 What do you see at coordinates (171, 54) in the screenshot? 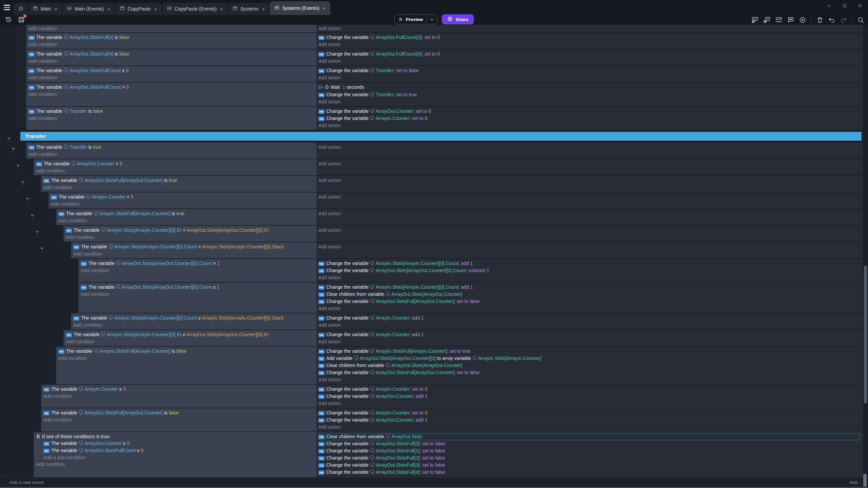
I see `condition-text: VarThe variable ArrayOut.SlotsFull[4] is…` at bounding box center [171, 54].